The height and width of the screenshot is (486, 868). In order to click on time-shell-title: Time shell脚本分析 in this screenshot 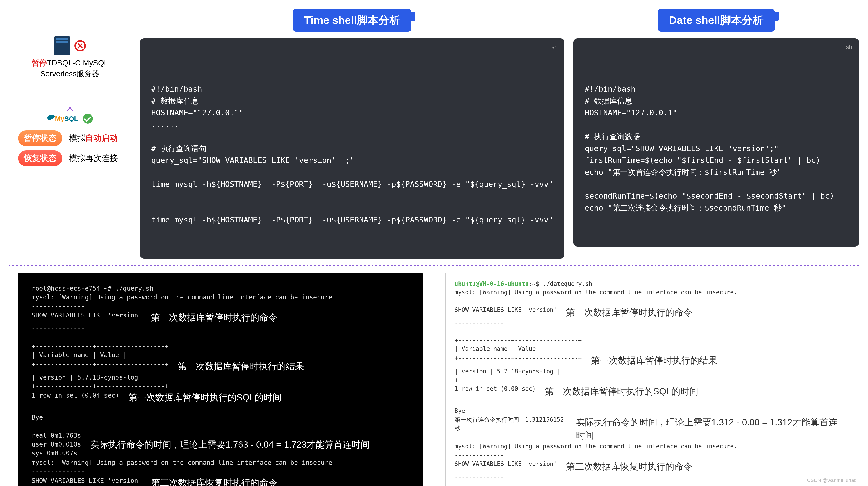, I will do `click(352, 20)`.